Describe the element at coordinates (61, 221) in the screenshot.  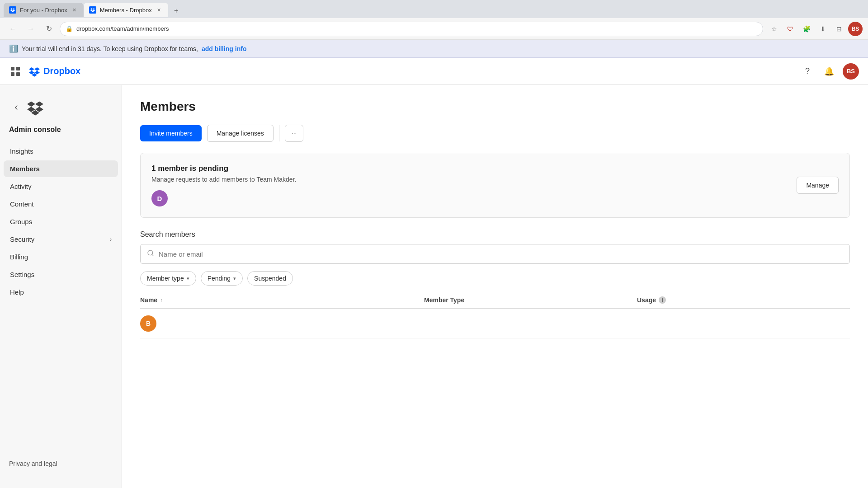
I see `sidebar-item-groups: Groups` at that location.